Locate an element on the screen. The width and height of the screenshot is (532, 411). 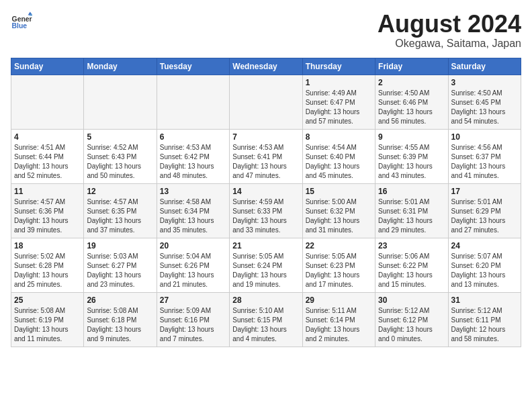
week-row-1: 1Sunrise: 4:49 AM Sunset: 6:47 PM Daylig… is located at coordinates (266, 102).